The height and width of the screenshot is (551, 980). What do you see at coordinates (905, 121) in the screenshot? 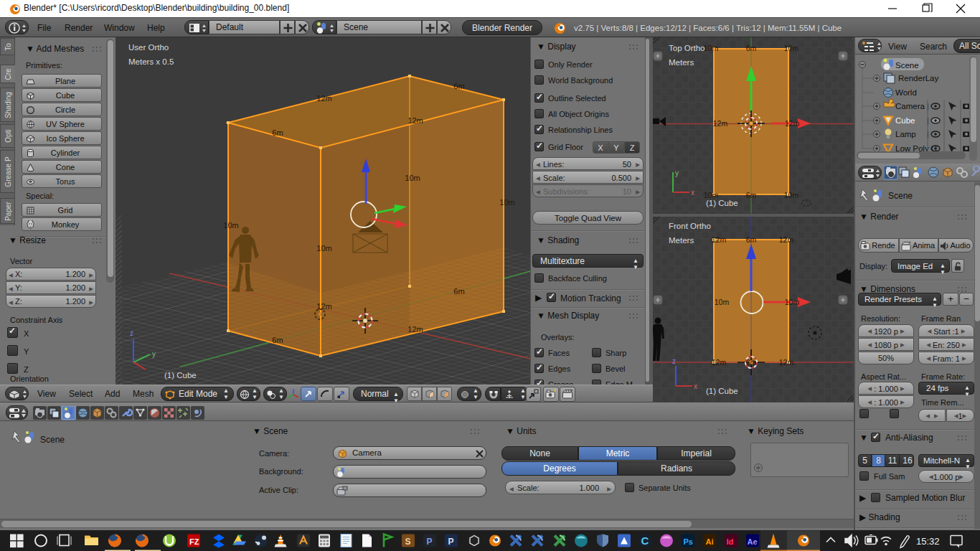
I see `svg-text: Cube` at bounding box center [905, 121].